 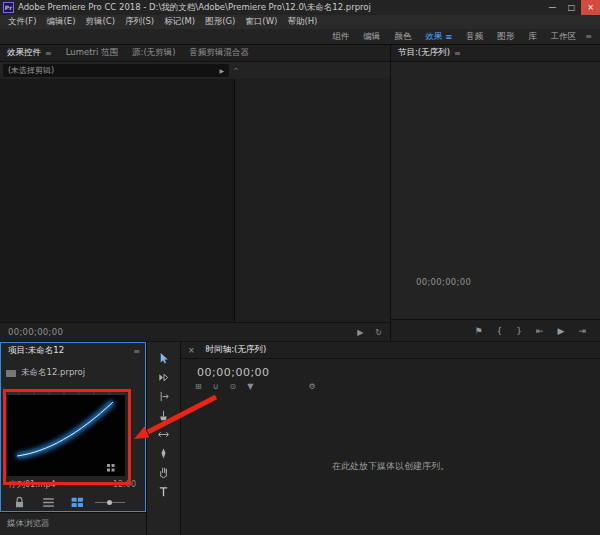 I want to click on mark-out-icon: }, so click(x=519, y=331).